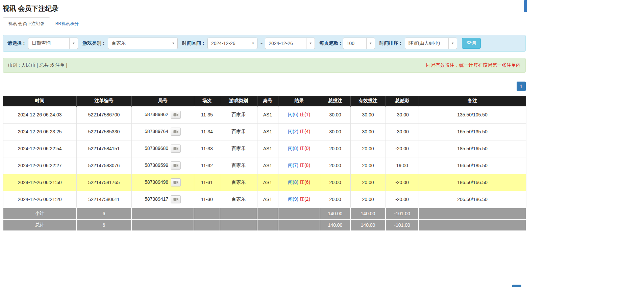  What do you see at coordinates (143, 43) in the screenshot?
I see `game-type-select: 百家乐 ▼` at bounding box center [143, 43].